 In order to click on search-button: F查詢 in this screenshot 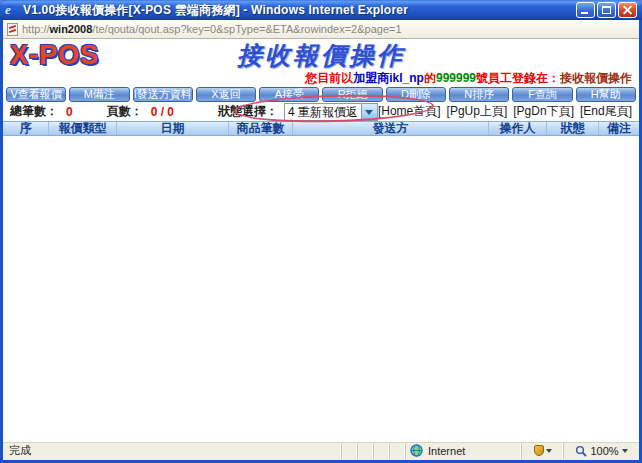, I will do `click(542, 94)`.